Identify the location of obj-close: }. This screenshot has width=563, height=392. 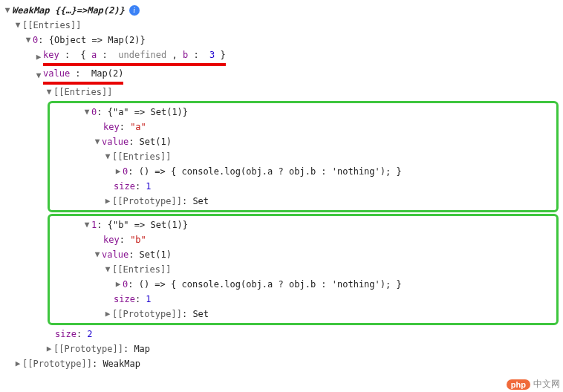
(223, 55).